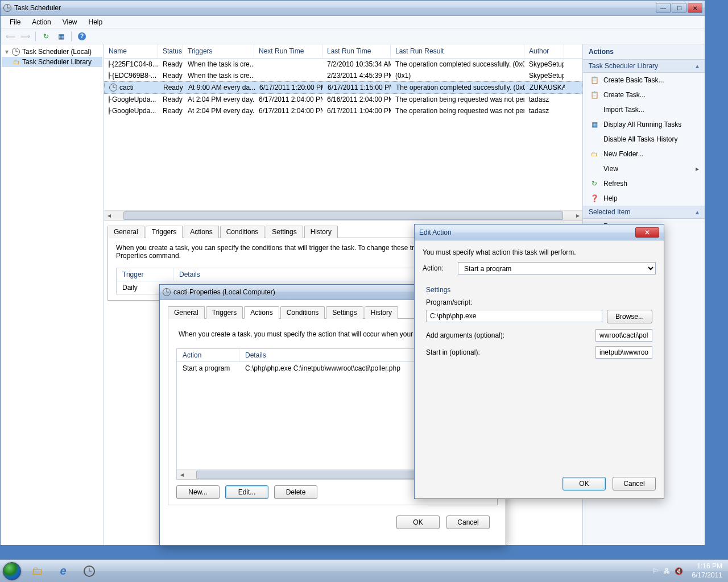 Image resolution: width=728 pixels, height=582 pixels. What do you see at coordinates (457, 51) in the screenshot?
I see `col-last-result: Last Run Result` at bounding box center [457, 51].